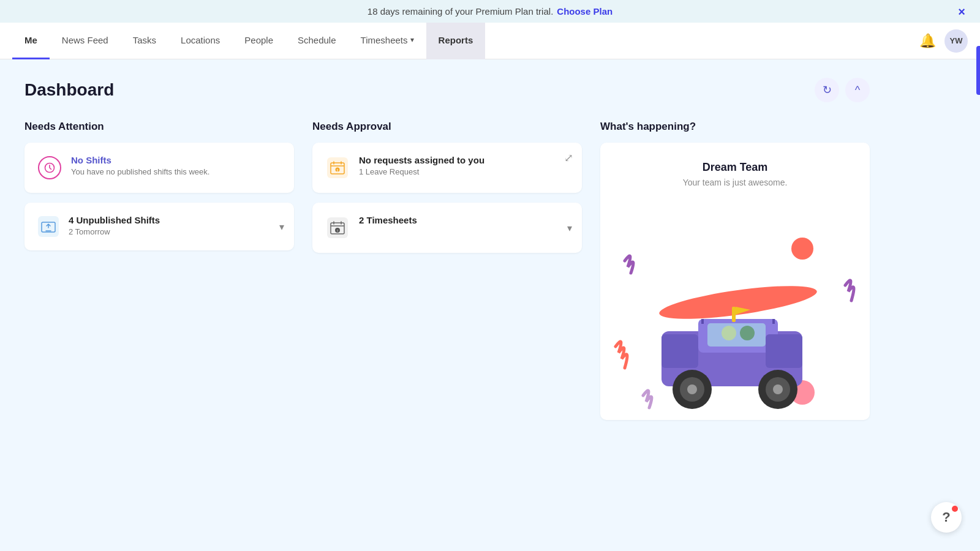 This screenshot has height=551, width=980. I want to click on user-avatar: YW, so click(956, 41).